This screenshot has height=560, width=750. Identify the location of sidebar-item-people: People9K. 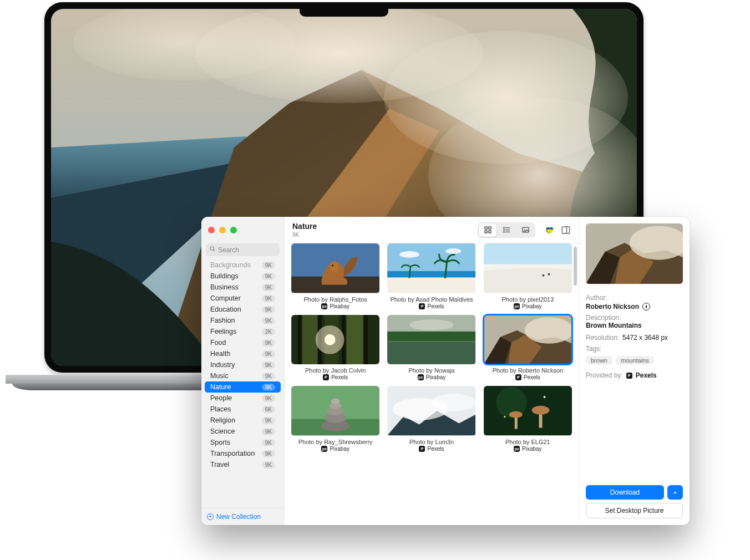
(243, 398).